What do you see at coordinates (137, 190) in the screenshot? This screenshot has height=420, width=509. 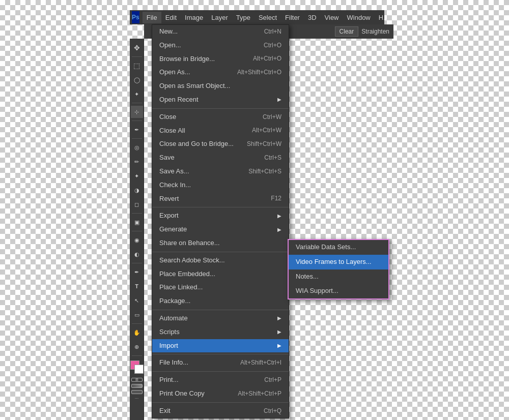 I see `tool-history: ◑` at bounding box center [137, 190].